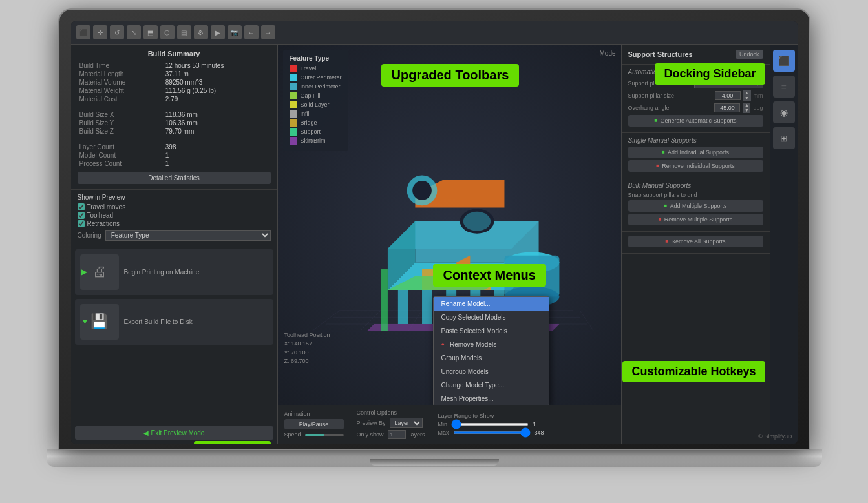 This screenshot has width=868, height=503. I want to click on toolbar-icon-raft: ▤, so click(184, 32).